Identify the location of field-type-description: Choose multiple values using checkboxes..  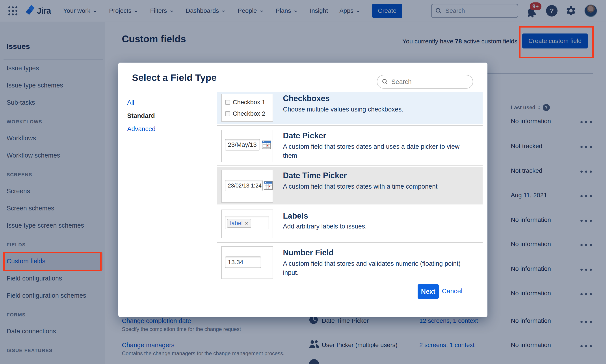
(378, 109).